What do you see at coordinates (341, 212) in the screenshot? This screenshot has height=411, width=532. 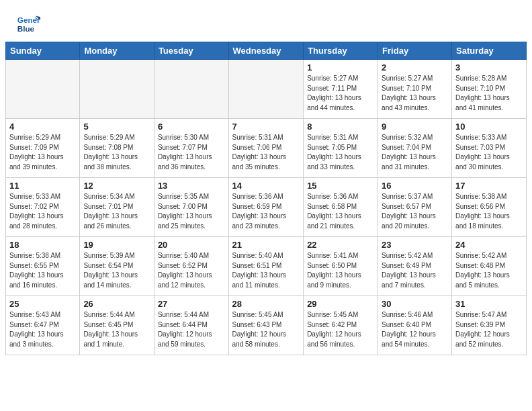 I see `day-info: Sunrise: 5:36 AM Sunset: 6:58 PM Dayligh…` at bounding box center [341, 212].